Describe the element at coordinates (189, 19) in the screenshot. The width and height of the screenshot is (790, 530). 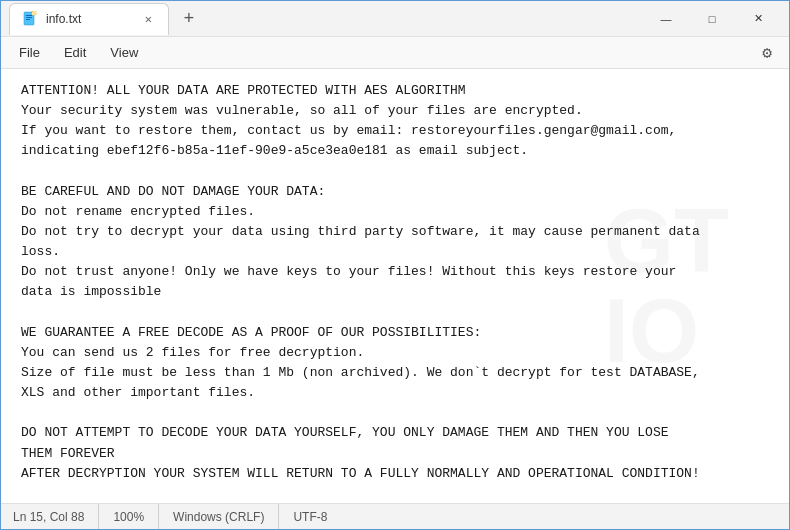
I see `new-tab-button: +` at that location.